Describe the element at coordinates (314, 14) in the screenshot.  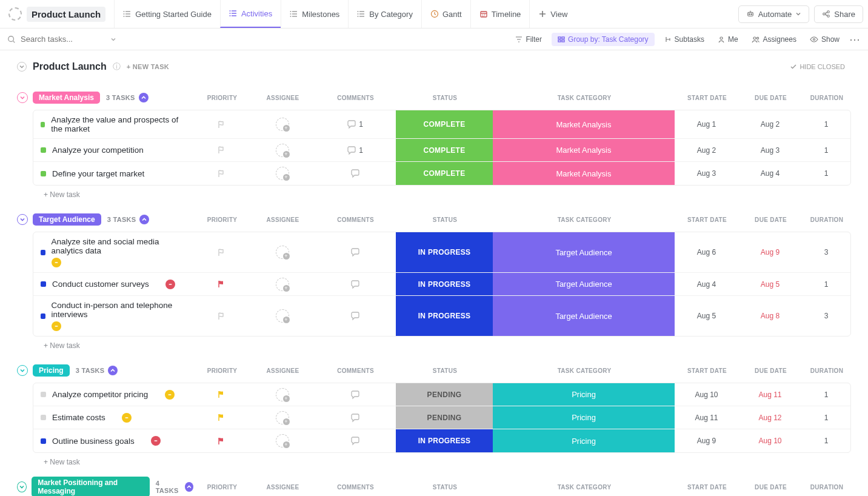
I see `tab-milestones: Milestones` at that location.